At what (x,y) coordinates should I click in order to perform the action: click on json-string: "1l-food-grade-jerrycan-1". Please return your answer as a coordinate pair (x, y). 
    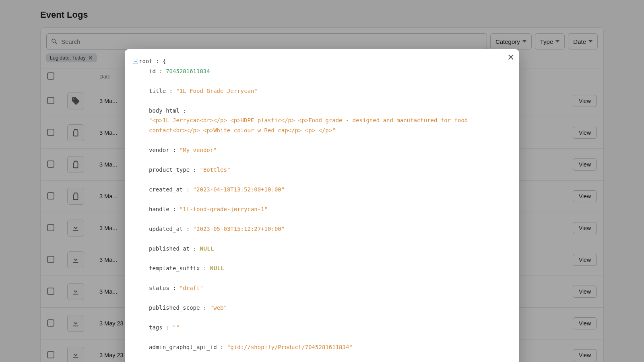
    Looking at the image, I should click on (224, 209).